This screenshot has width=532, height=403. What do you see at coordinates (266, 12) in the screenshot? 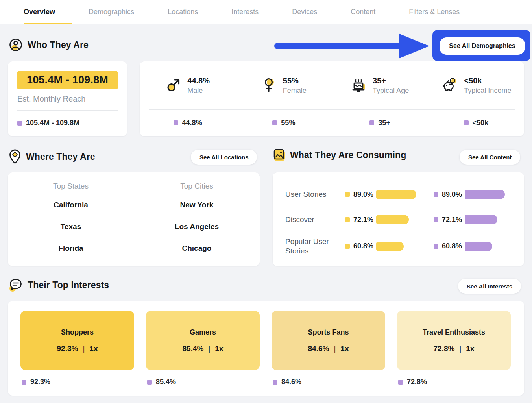
I see `top-tab-bar: Overview Demographics Locations Interest…` at bounding box center [266, 12].